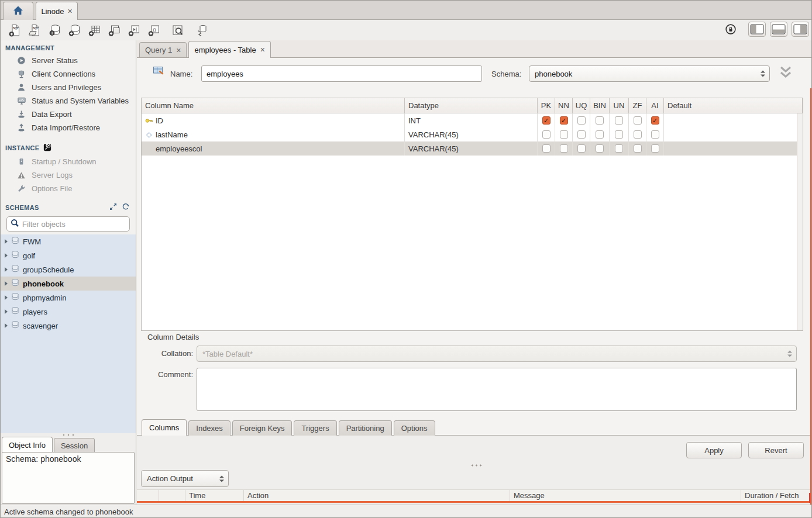 This screenshot has width=812, height=518. I want to click on sidebar-item-client-connections: Client Connections, so click(68, 74).